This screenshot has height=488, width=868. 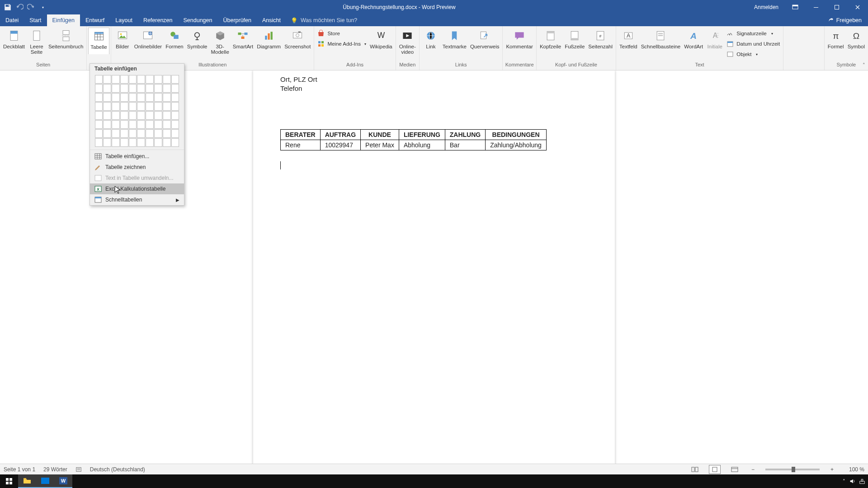 What do you see at coordinates (37, 36) in the screenshot?
I see `blank-page-icon` at bounding box center [37, 36].